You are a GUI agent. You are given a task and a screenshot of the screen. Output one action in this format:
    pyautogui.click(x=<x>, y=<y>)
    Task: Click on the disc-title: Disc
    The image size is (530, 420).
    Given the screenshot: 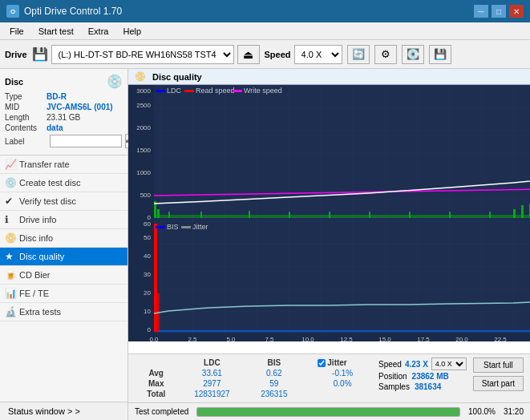 What is the action you would take?
    pyautogui.click(x=14, y=82)
    